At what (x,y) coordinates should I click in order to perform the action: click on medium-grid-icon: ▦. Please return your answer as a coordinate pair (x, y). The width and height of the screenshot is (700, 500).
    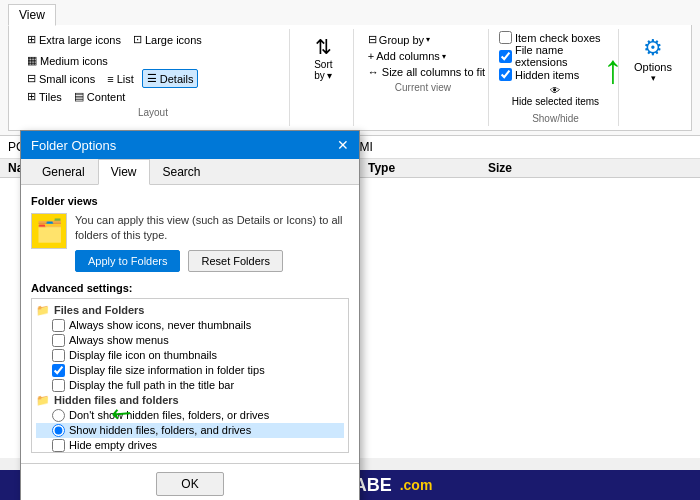
    Looking at the image, I should click on (32, 60).